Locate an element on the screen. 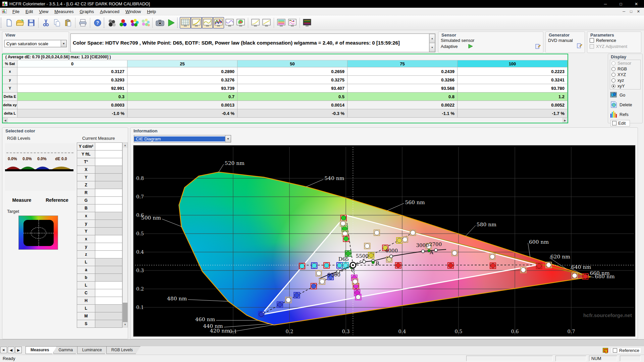  measures-value: 0.0022 is located at coordinates (402, 105).